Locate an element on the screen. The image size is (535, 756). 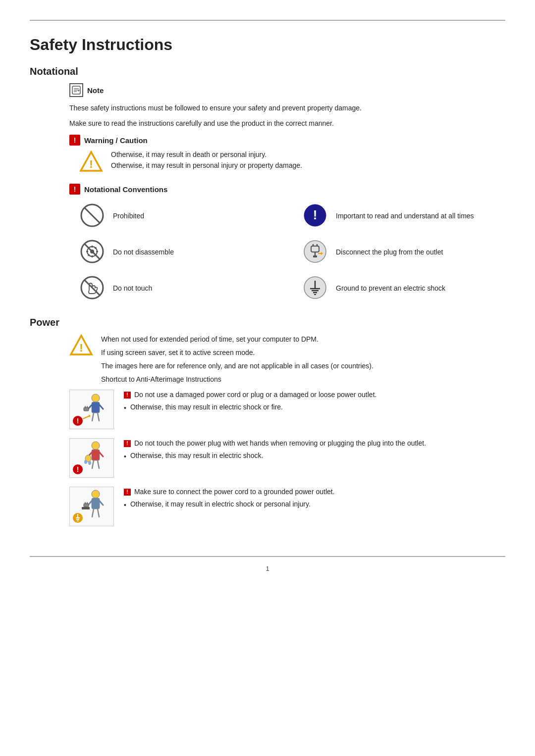
power-block1-main: Do not use a damaged power cord or plug … is located at coordinates (256, 395).